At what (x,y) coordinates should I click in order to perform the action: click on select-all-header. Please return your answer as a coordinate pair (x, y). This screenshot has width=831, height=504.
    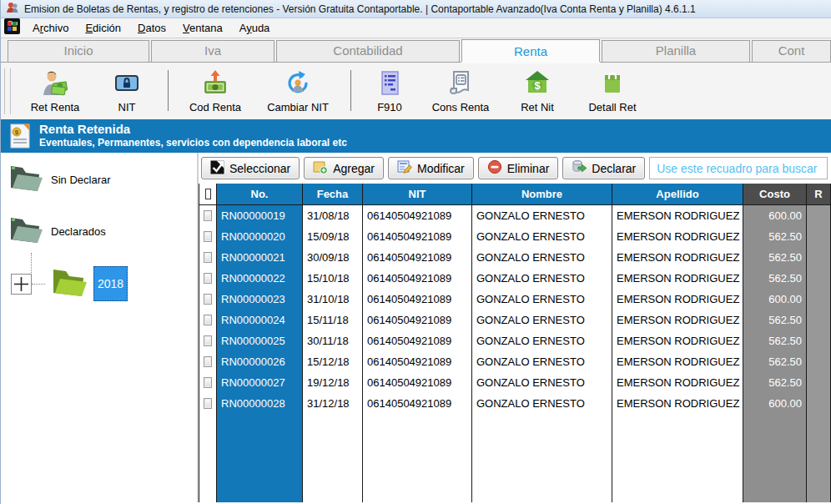
    Looking at the image, I should click on (209, 194).